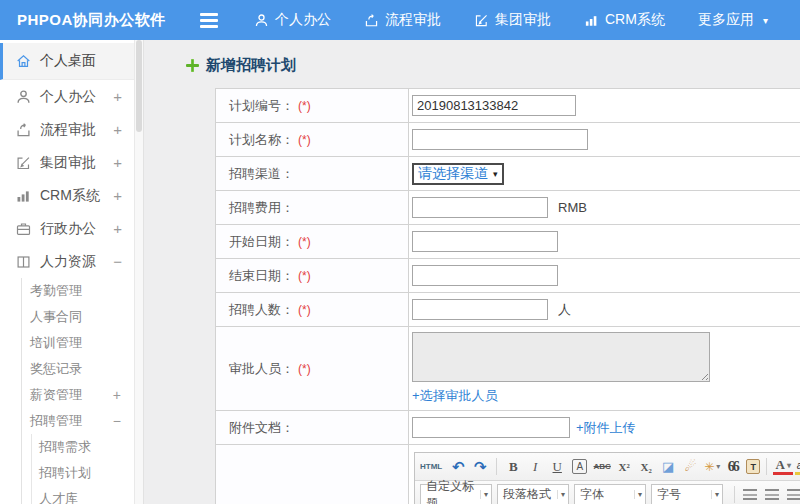 This screenshot has width=800, height=504. I want to click on sidebar-subitem-training: 培训管理, so click(78, 343).